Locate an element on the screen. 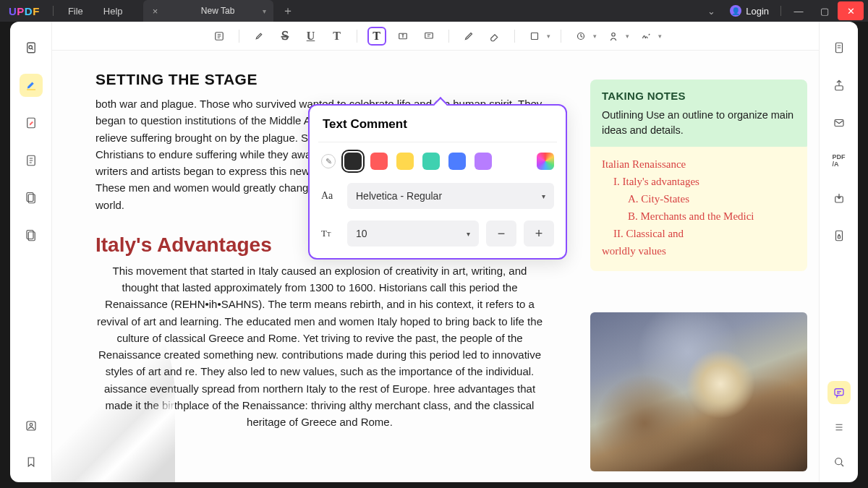 This screenshot has height=488, width=868. minimize-button: — is located at coordinates (799, 11).